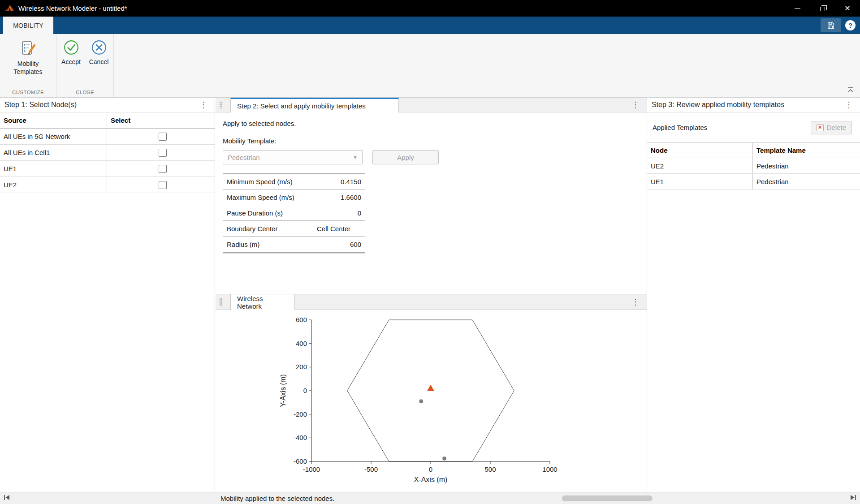  What do you see at coordinates (754, 182) in the screenshot?
I see `table-row: UE1 Pedestrian` at bounding box center [754, 182].